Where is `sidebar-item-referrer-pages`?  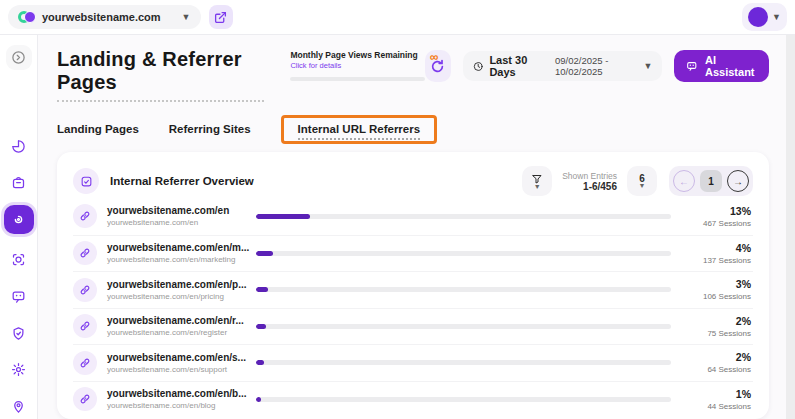
sidebar-item-referrer-pages is located at coordinates (19, 219).